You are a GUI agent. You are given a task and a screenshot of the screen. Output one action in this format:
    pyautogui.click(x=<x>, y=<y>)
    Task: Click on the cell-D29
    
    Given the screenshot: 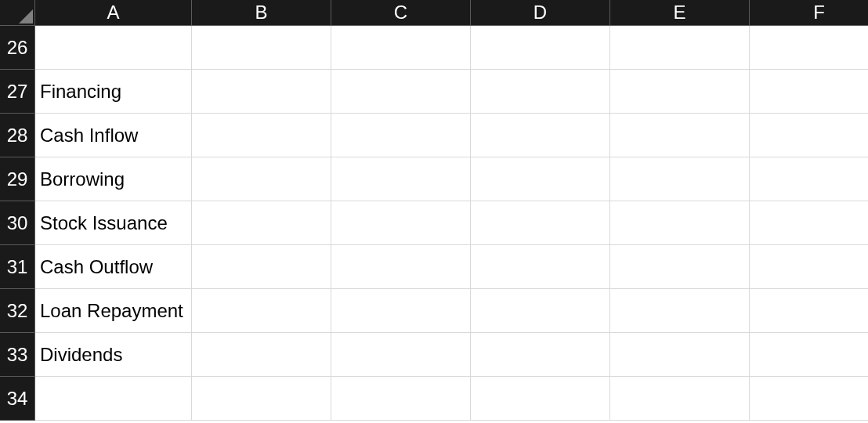 What is the action you would take?
    pyautogui.click(x=541, y=179)
    